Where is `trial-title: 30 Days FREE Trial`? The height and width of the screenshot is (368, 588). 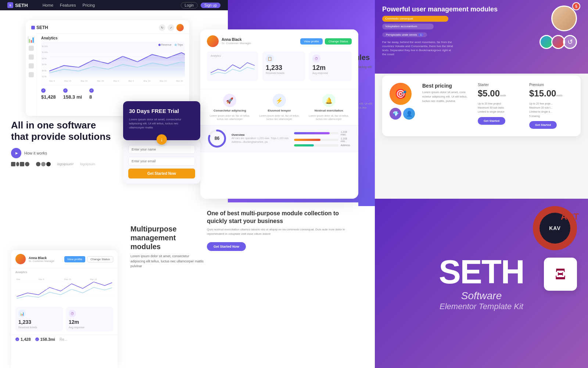 trial-title: 30 Days FREE Trial is located at coordinates (162, 111).